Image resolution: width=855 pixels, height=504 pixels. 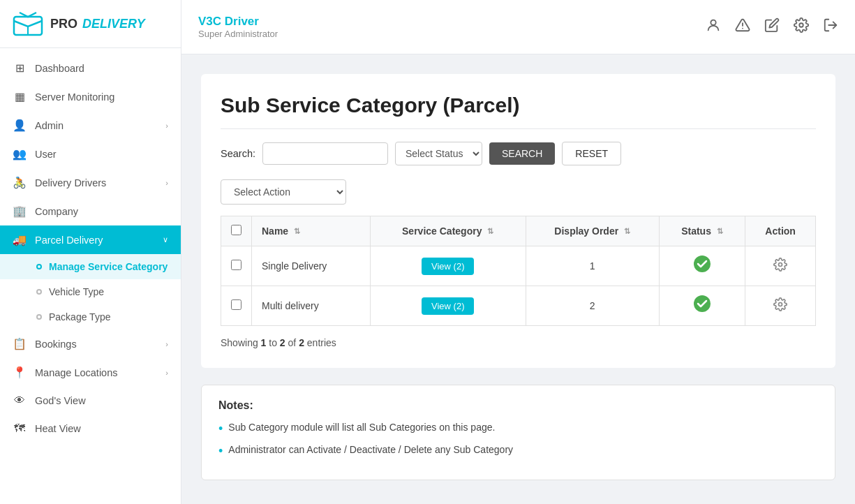 What do you see at coordinates (702, 306) in the screenshot?
I see `row-2-status` at bounding box center [702, 306].